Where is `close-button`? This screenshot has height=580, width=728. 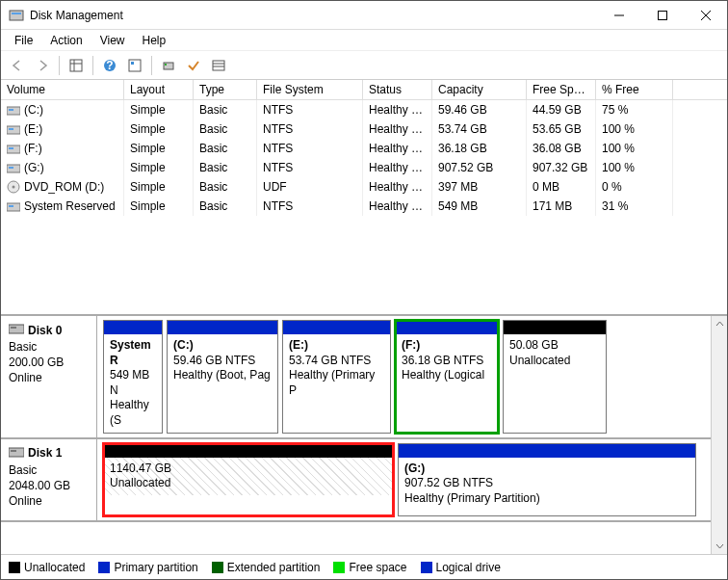
close-button is located at coordinates (705, 15).